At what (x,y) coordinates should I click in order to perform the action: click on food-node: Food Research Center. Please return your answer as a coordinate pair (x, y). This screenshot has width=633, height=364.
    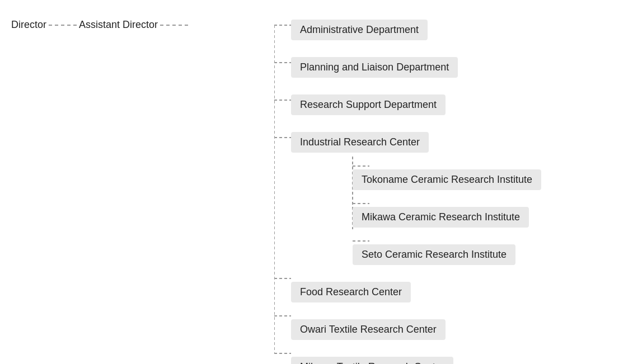
    Looking at the image, I should click on (351, 292).